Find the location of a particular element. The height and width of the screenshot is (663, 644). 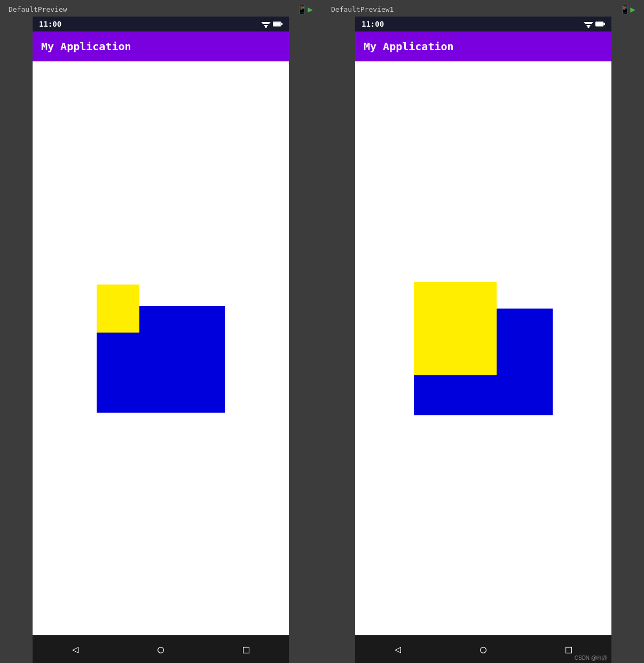

phone2-home-button: ○ is located at coordinates (483, 649).